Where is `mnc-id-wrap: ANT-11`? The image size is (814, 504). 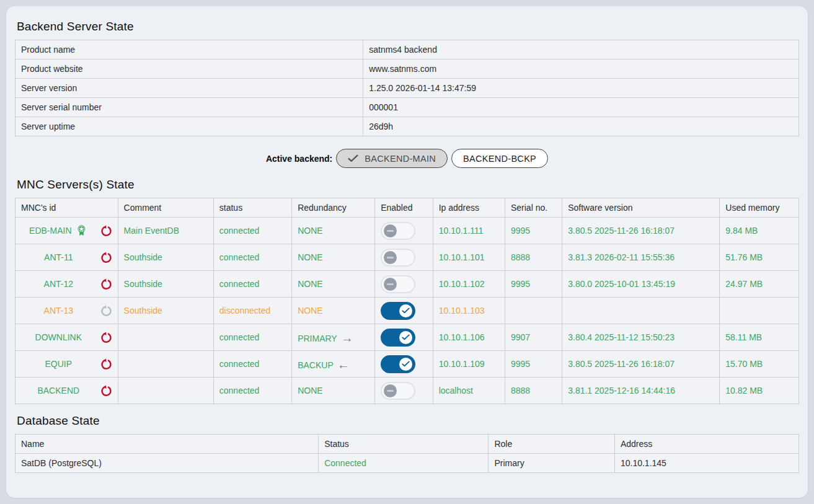
mnc-id-wrap: ANT-11 is located at coordinates (67, 257).